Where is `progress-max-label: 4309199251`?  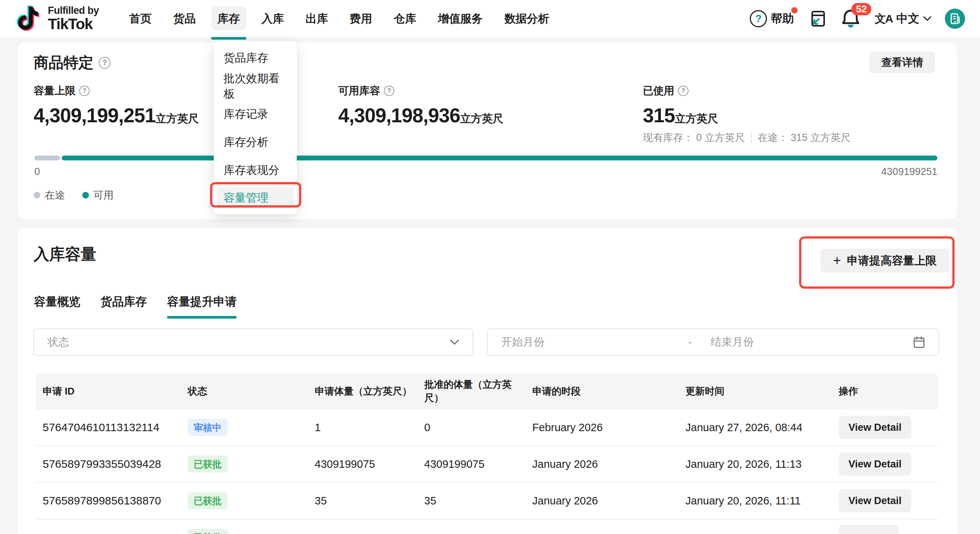 progress-max-label: 4309199251 is located at coordinates (909, 172).